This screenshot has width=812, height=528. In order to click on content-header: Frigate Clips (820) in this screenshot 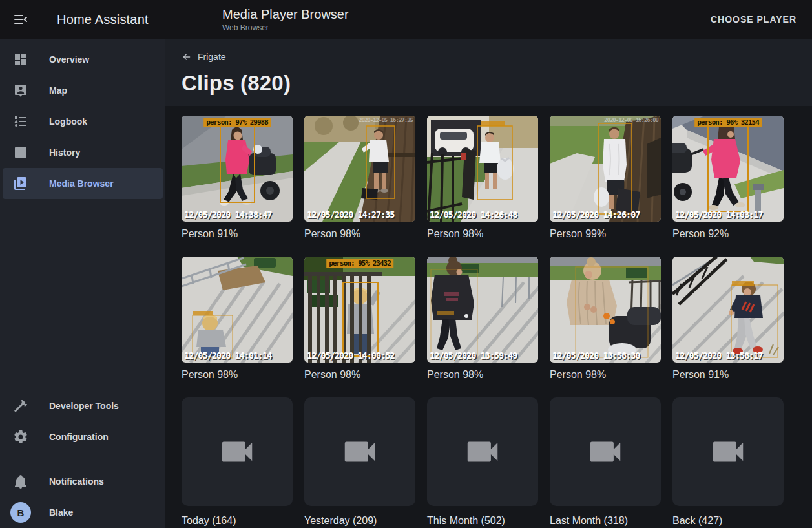, I will do `click(488, 72)`.